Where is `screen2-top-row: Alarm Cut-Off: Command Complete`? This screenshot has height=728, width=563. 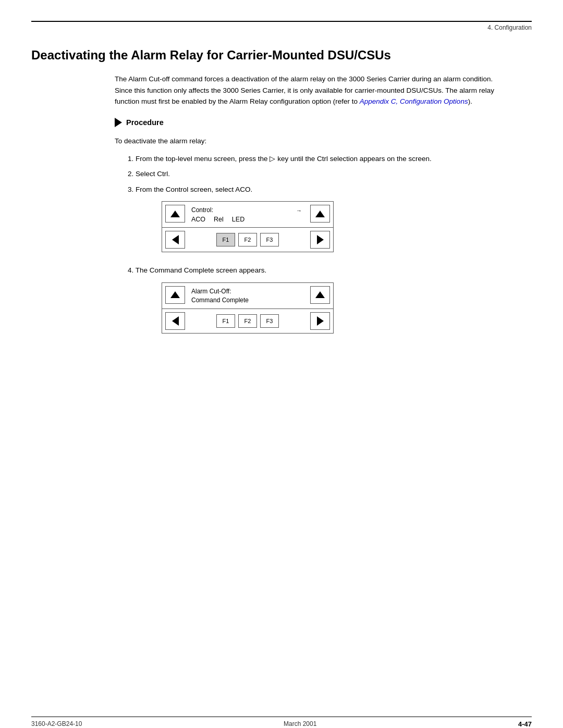
screen2-top-row: Alarm Cut-Off: Command Complete is located at coordinates (248, 296).